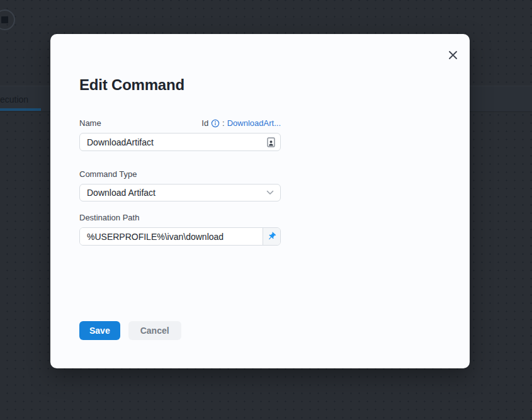 The image size is (532, 420). What do you see at coordinates (260, 84) in the screenshot?
I see `modal-title: Edit Command` at bounding box center [260, 84].